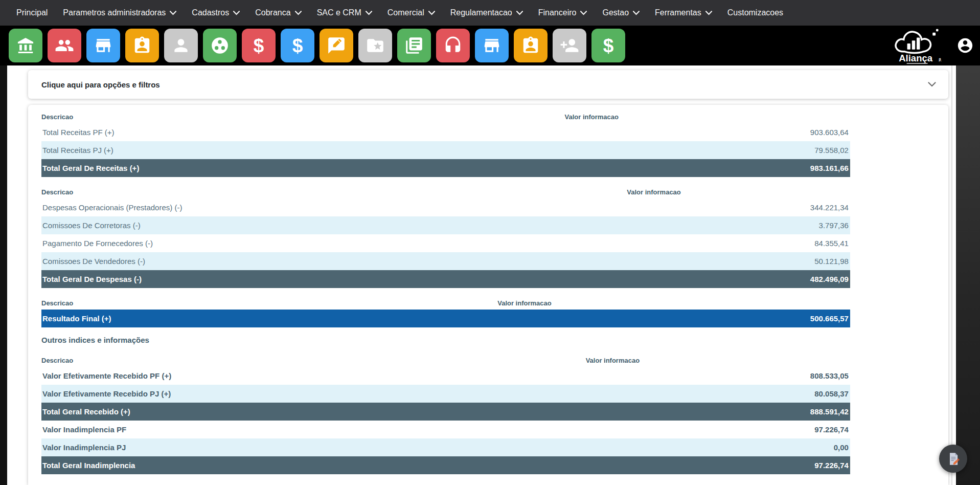 This screenshot has height=485, width=980. I want to click on table-row: Total Geral Inadimplencia97.226,74, so click(446, 466).